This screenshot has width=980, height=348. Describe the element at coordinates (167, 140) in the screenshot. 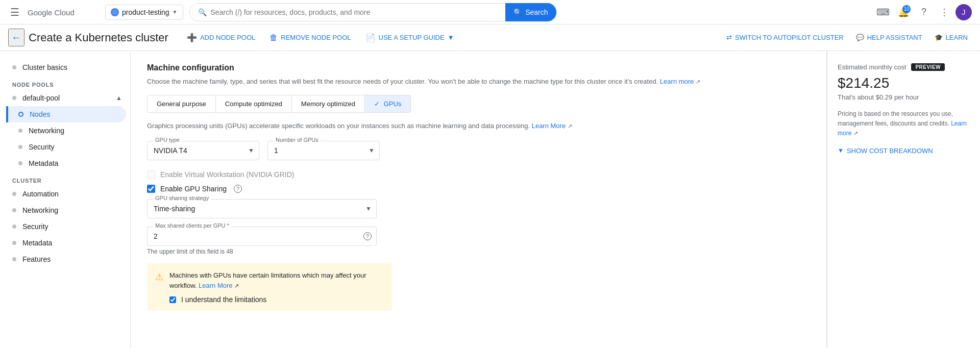

I see `gpu-type-label: GPU type` at that location.